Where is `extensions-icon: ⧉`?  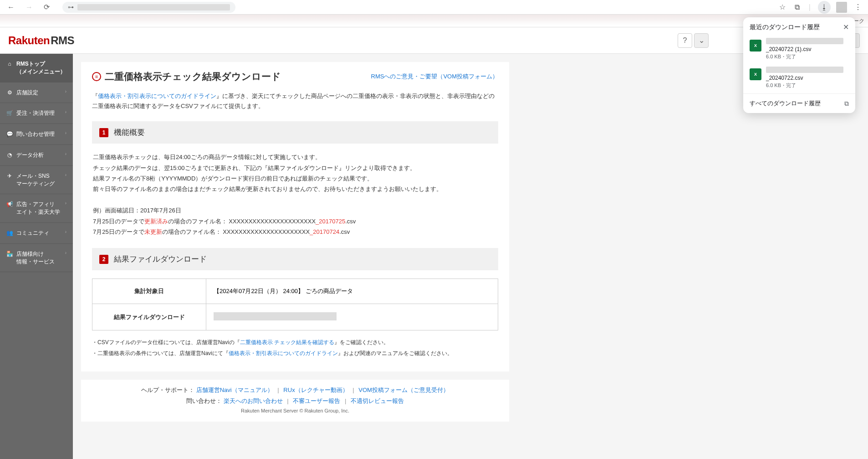
extensions-icon: ⧉ is located at coordinates (797, 7).